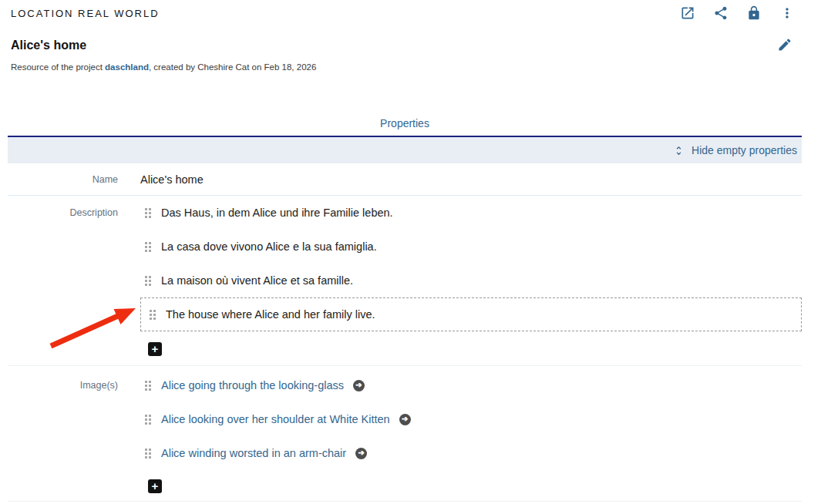 Image resolution: width=821 pixels, height=504 pixels. Describe the element at coordinates (745, 150) in the screenshot. I see `hide-empty-properties-label: Hide empty properties` at that location.